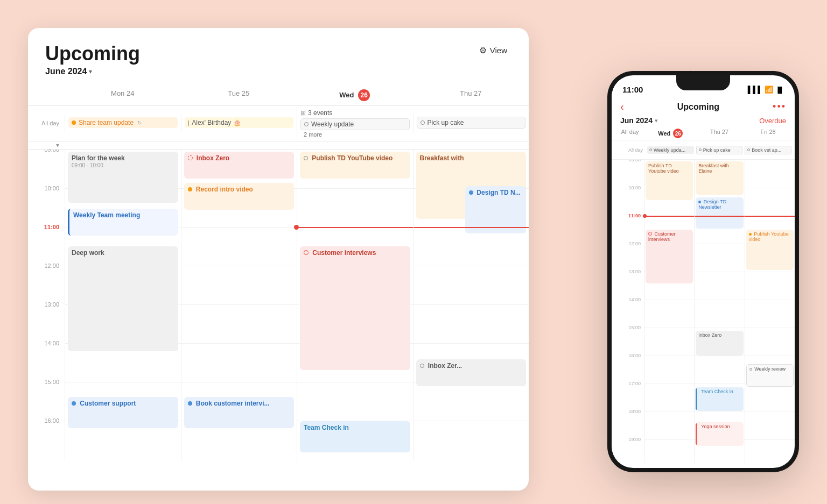 This screenshot has height=504, width=827. I want to click on back-button: ‹, so click(622, 107).